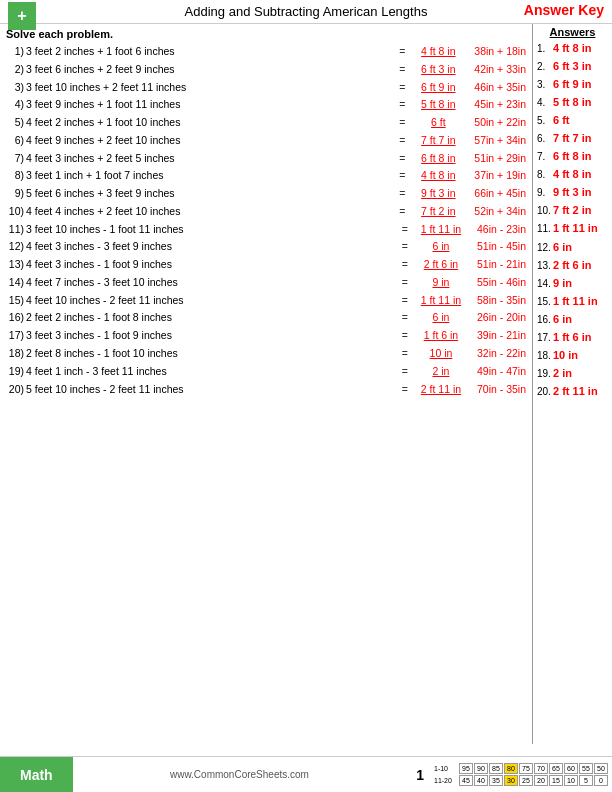  What do you see at coordinates (266, 104) in the screenshot?
I see `problem-row: 4) 3 feet 9 inches + 1 foot 11 inches = …` at bounding box center [266, 104].